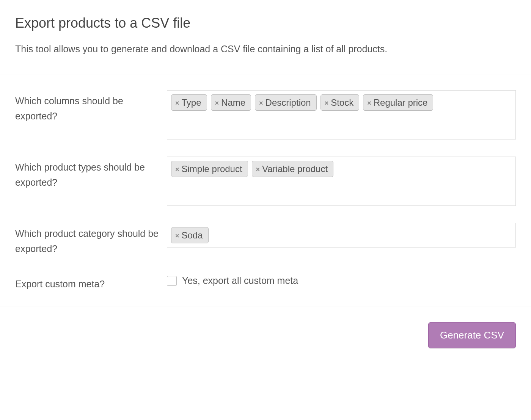 Image resolution: width=531 pixels, height=420 pixels. What do you see at coordinates (295, 169) in the screenshot?
I see `tag-label: Variable product` at bounding box center [295, 169].